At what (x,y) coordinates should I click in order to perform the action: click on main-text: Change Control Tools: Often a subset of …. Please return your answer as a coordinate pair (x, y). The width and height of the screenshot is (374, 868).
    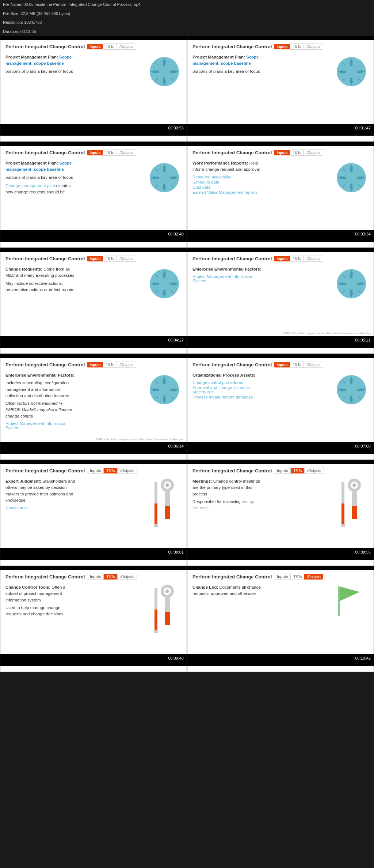
    Looking at the image, I should click on (41, 594).